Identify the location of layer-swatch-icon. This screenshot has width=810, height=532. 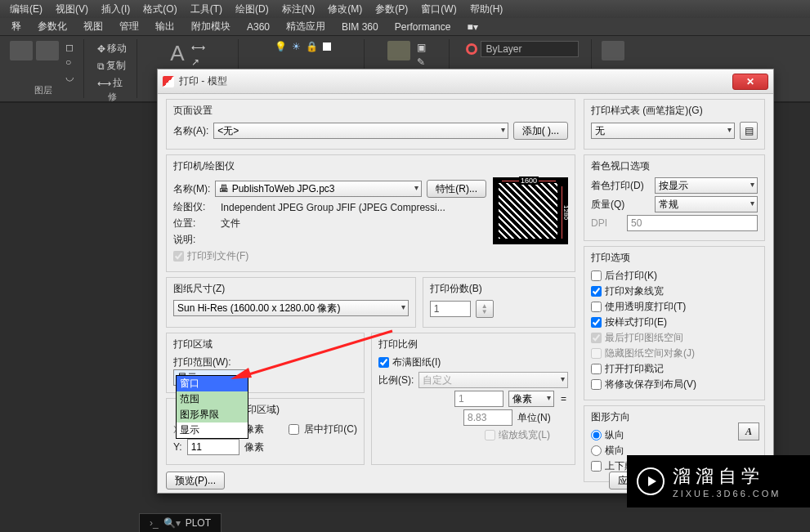
(327, 47).